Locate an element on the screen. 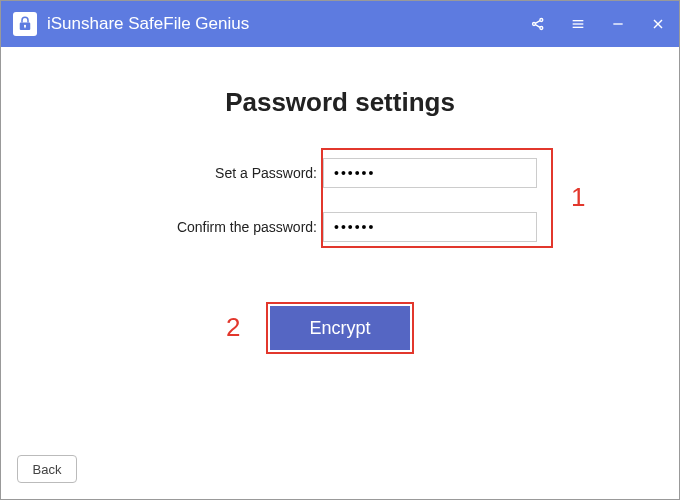 The height and width of the screenshot is (500, 680). annotation-label-2: 2 is located at coordinates (233, 328).